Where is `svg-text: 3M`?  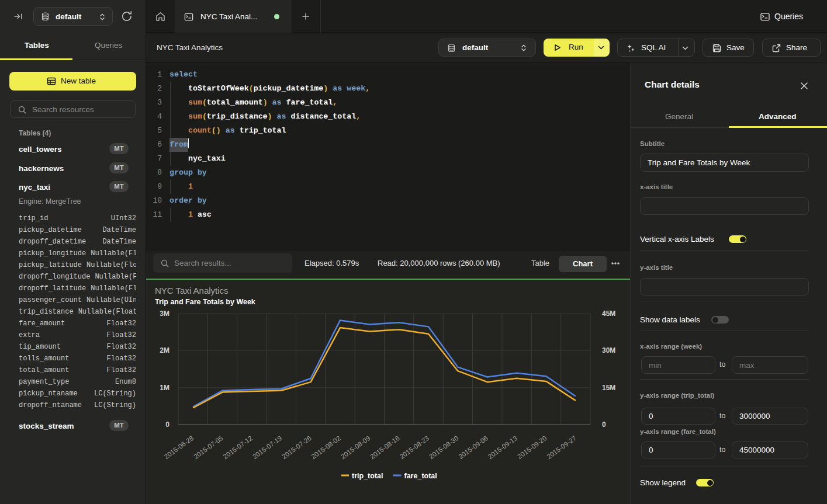 svg-text: 3M is located at coordinates (165, 314).